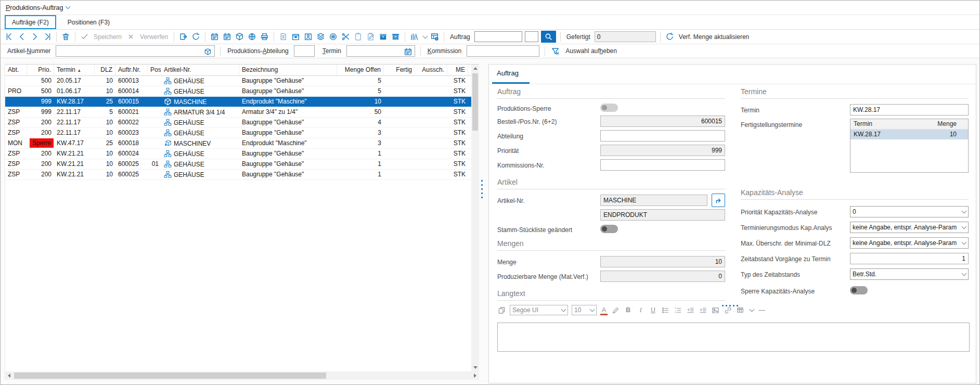  Describe the element at coordinates (663, 165) in the screenshot. I see `kommissions-nr-input` at that location.